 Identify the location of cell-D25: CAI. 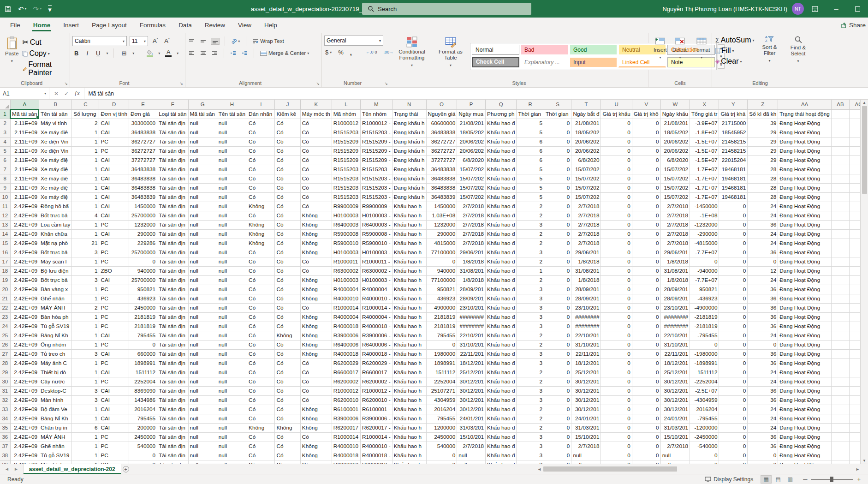
(114, 336).